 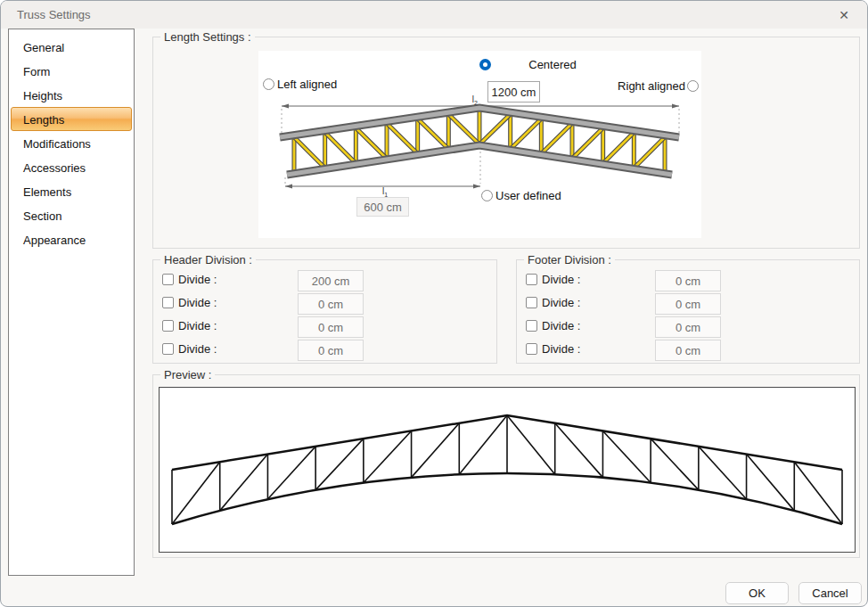 I want to click on header-division-group: Header Division : Divide : Divide : Divi…, so click(x=324, y=312).